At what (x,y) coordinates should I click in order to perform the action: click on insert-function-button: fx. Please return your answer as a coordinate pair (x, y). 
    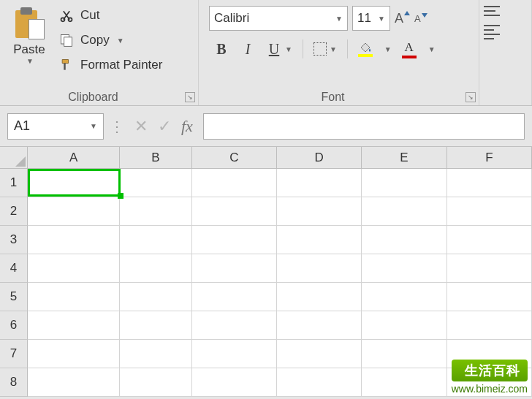
    Looking at the image, I should click on (187, 126).